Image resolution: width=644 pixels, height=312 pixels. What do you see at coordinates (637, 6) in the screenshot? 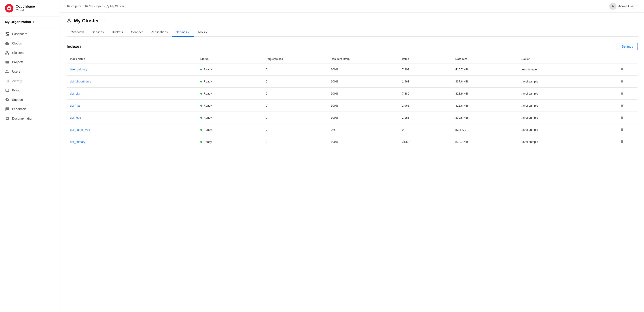
I see `user-chevron-icon: ▾` at bounding box center [637, 6].